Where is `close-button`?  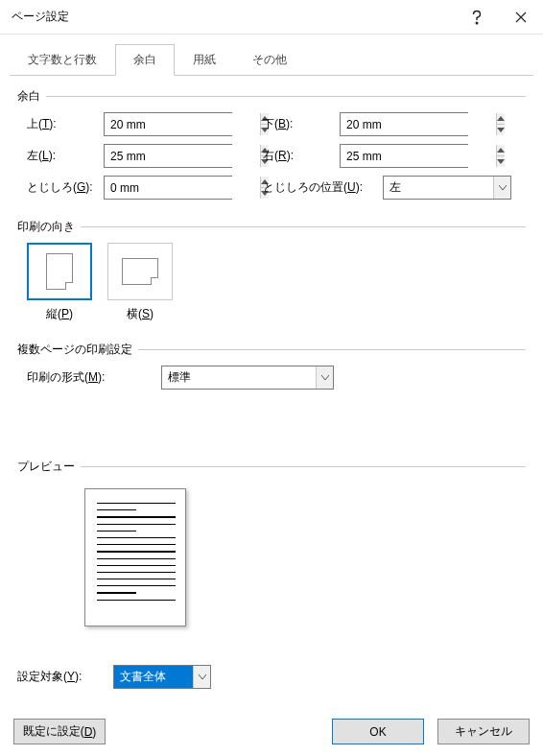
close-button is located at coordinates (521, 17).